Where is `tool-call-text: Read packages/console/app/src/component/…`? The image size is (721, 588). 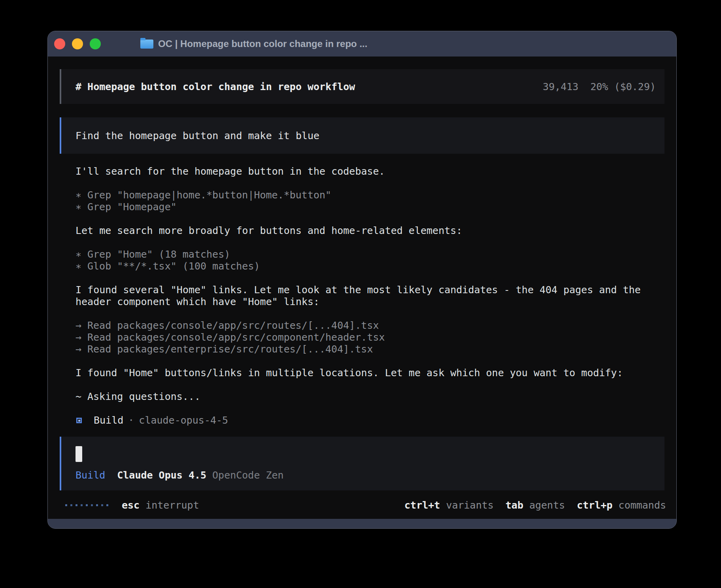
tool-call-text: Read packages/console/app/src/component/… is located at coordinates (236, 337).